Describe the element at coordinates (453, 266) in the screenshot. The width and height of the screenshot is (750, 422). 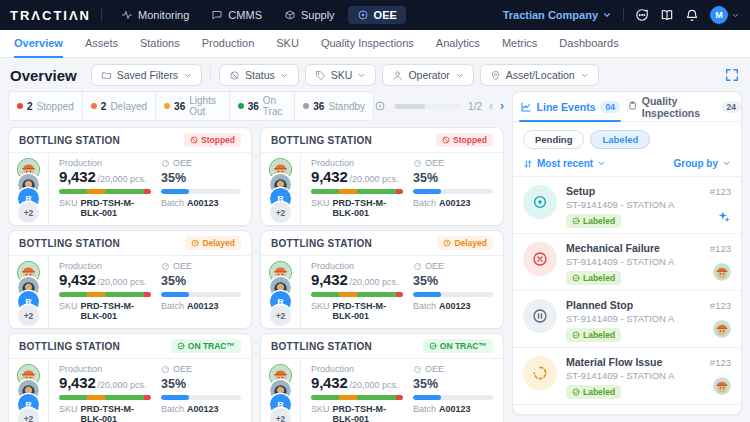
I see `oee-label: OEE` at that location.